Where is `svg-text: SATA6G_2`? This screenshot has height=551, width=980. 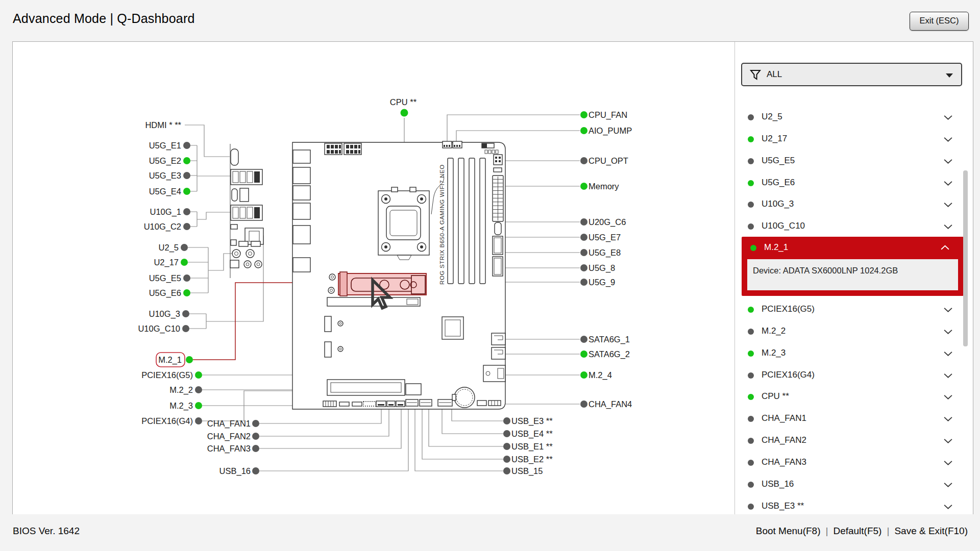 svg-text: SATA6G_2 is located at coordinates (609, 354).